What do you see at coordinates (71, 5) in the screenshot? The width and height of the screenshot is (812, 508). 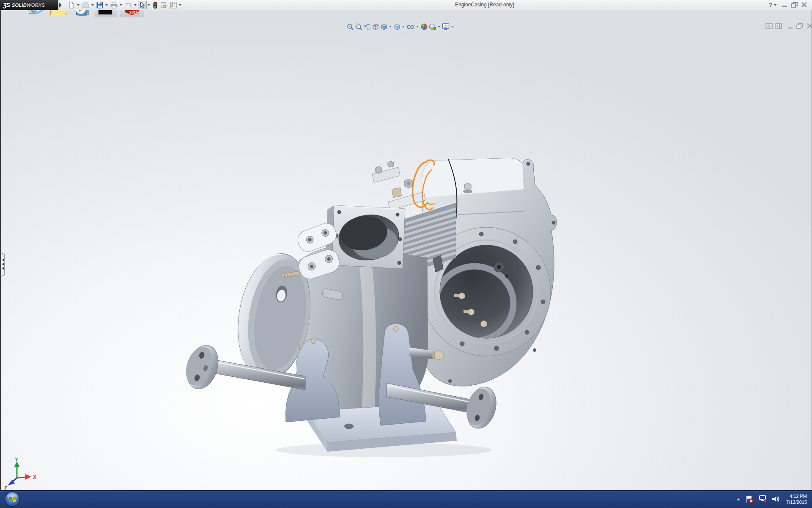 I see `new-document-button` at bounding box center [71, 5].